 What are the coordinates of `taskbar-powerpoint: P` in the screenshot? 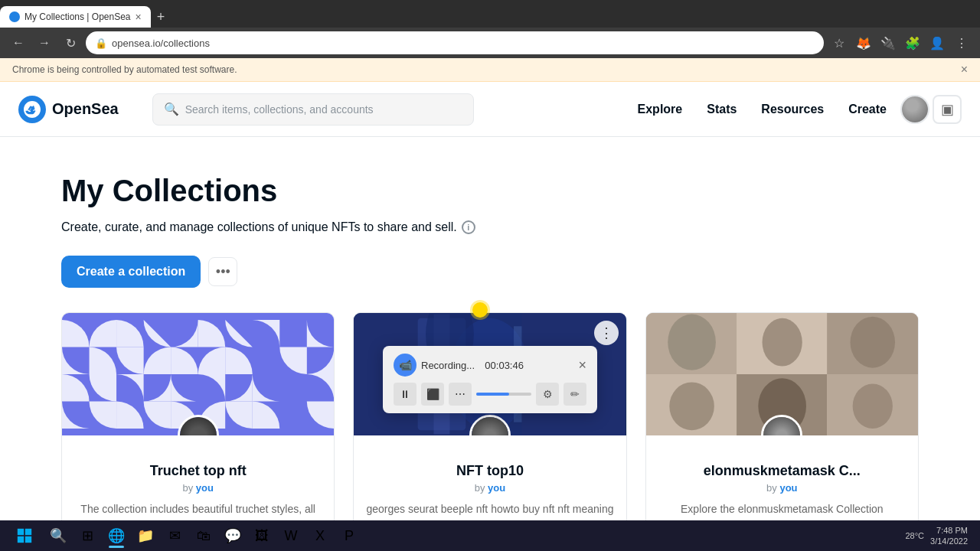 It's located at (349, 536).